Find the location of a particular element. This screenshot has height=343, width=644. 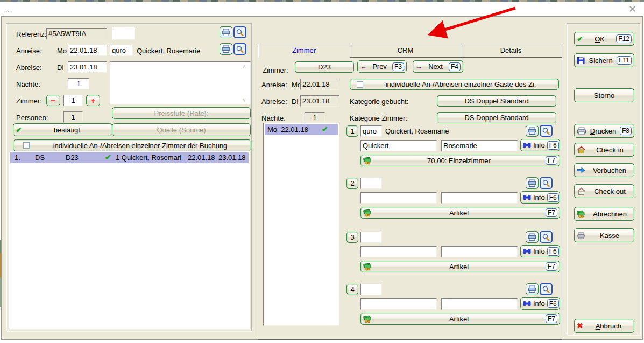

tab-bar: Zimmer CRM Details is located at coordinates (410, 51).